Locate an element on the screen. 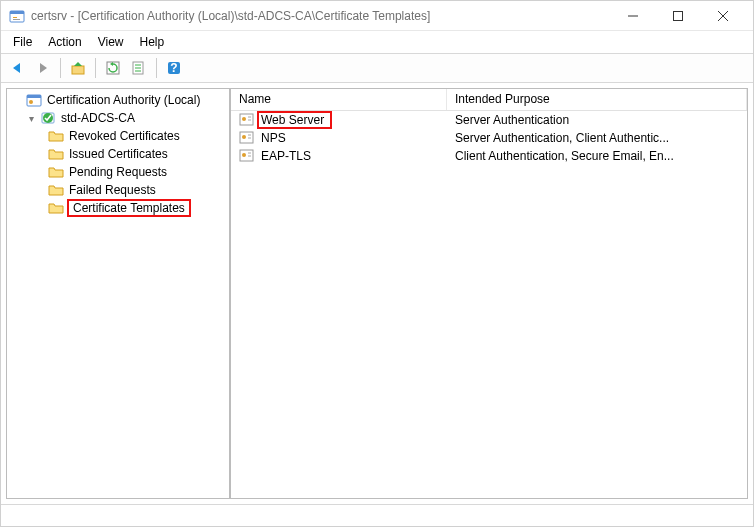 Image resolution: width=754 pixels, height=527 pixels. tree-root: Certification Authority (Local) is located at coordinates (118, 100).